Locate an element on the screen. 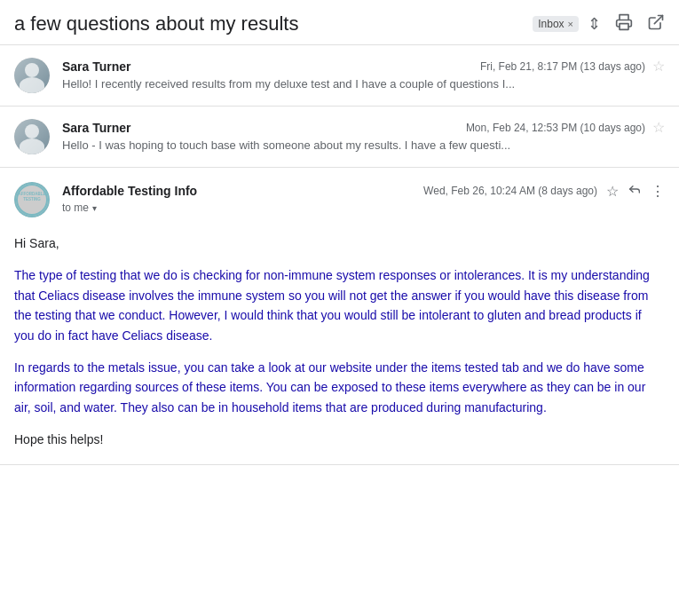  chevron-down-icon: ▾ is located at coordinates (94, 208).